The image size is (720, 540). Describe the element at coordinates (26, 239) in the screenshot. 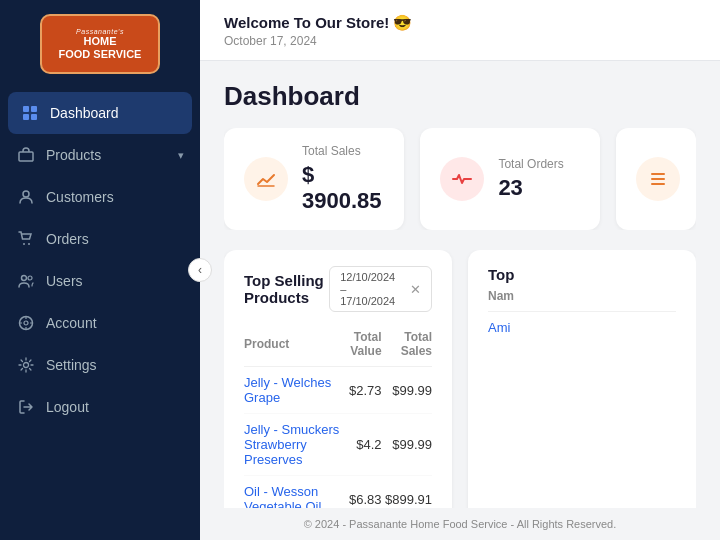

I see `orders-icon` at that location.